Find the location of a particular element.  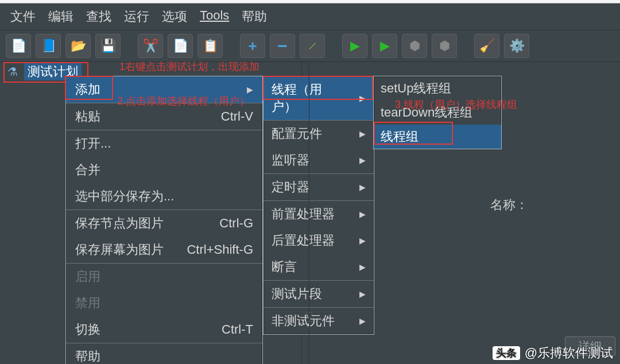

shutdown-icon: ⬢ is located at coordinates (444, 46).